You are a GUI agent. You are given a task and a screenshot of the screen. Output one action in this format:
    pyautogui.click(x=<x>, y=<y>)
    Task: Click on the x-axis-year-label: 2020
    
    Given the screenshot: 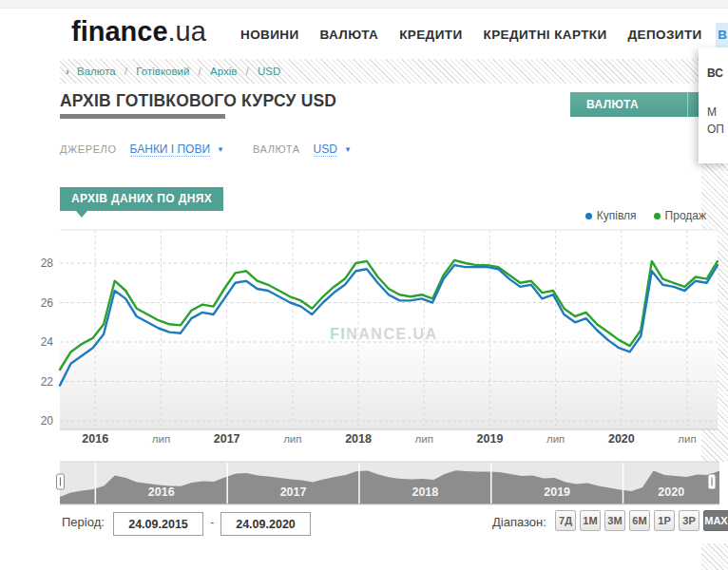 What is the action you would take?
    pyautogui.click(x=622, y=439)
    